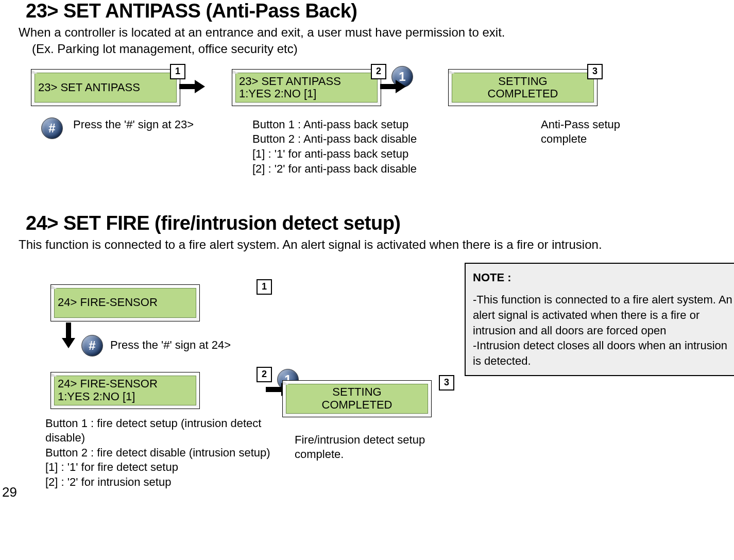 Image resolution: width=734 pixels, height=560 pixels. What do you see at coordinates (600, 319) in the screenshot?
I see `note-box: NOTE : -This function is connected to a …` at bounding box center [600, 319].